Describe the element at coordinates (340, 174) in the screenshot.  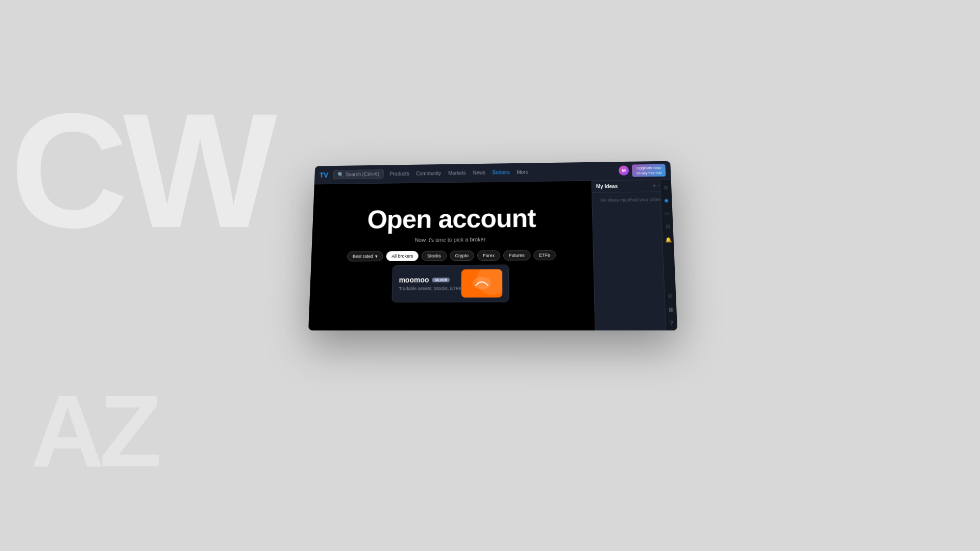
I see `search-icon: 🔍` at that location.